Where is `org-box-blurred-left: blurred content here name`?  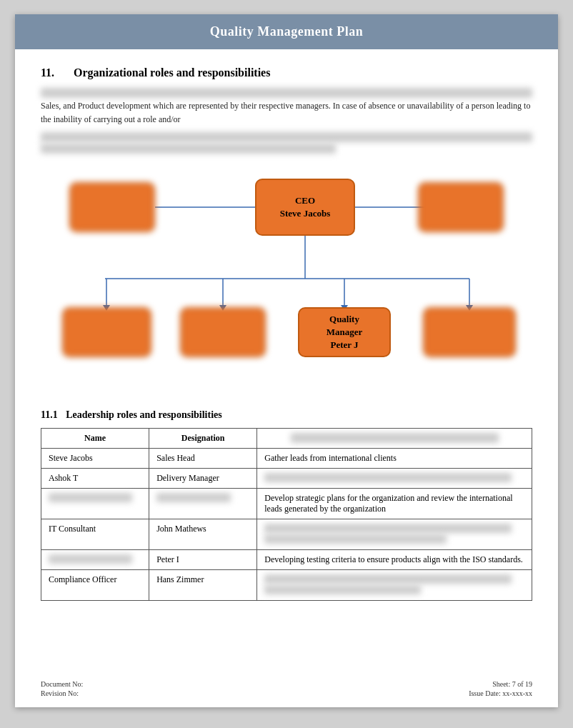 org-box-blurred-left: blurred content here name is located at coordinates (112, 207).